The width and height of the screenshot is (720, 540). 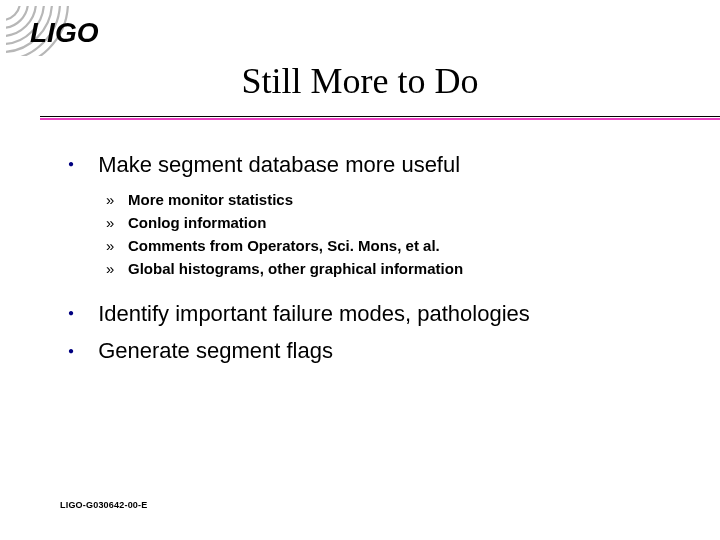 I want to click on logo-text: LIGO, so click(x=64, y=32).